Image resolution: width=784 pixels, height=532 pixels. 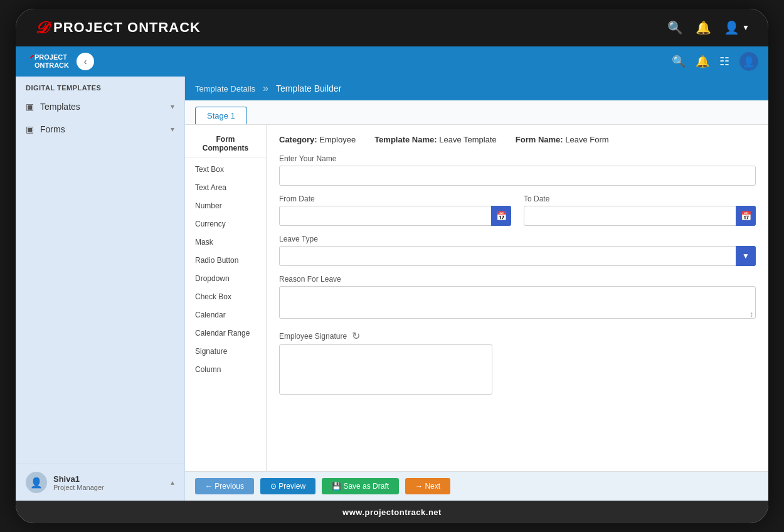 What do you see at coordinates (100, 482) in the screenshot?
I see `sidebar-footer: 👤 Shiva1 Project Manager ▴` at bounding box center [100, 482].